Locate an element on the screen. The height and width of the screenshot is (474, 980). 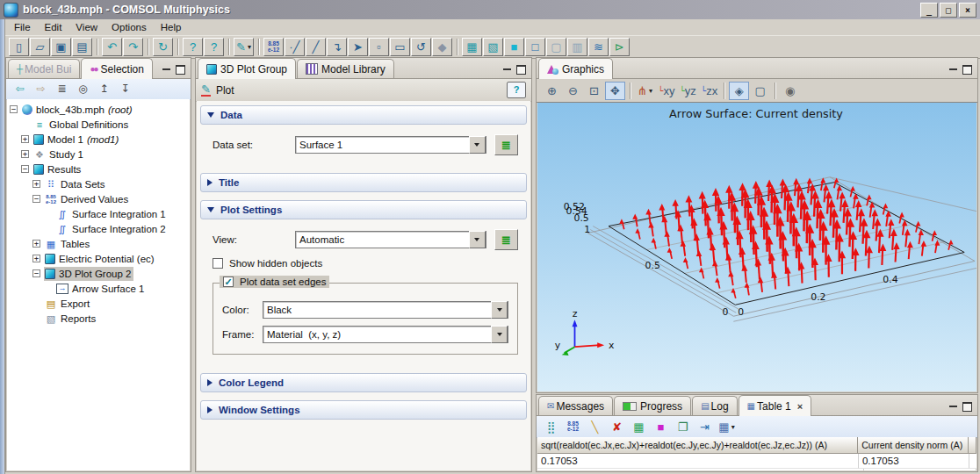
extrude-button: ↴ is located at coordinates (337, 47).